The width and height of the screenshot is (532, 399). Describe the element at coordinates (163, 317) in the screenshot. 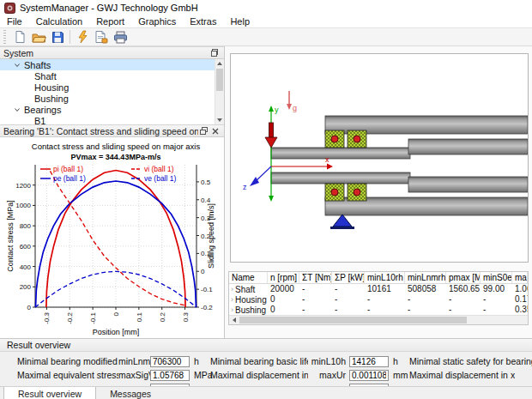

I see `svg-text: 0.2` at that location.